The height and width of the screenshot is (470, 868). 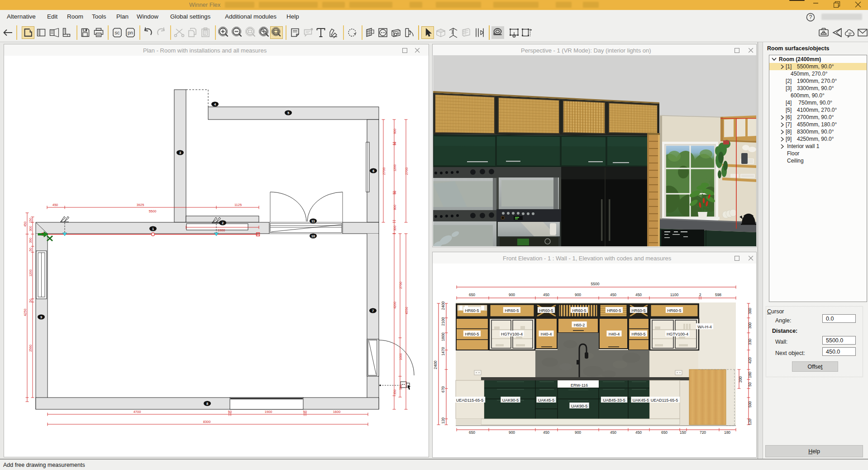 I want to click on svg-text: 4700, so click(x=138, y=412).